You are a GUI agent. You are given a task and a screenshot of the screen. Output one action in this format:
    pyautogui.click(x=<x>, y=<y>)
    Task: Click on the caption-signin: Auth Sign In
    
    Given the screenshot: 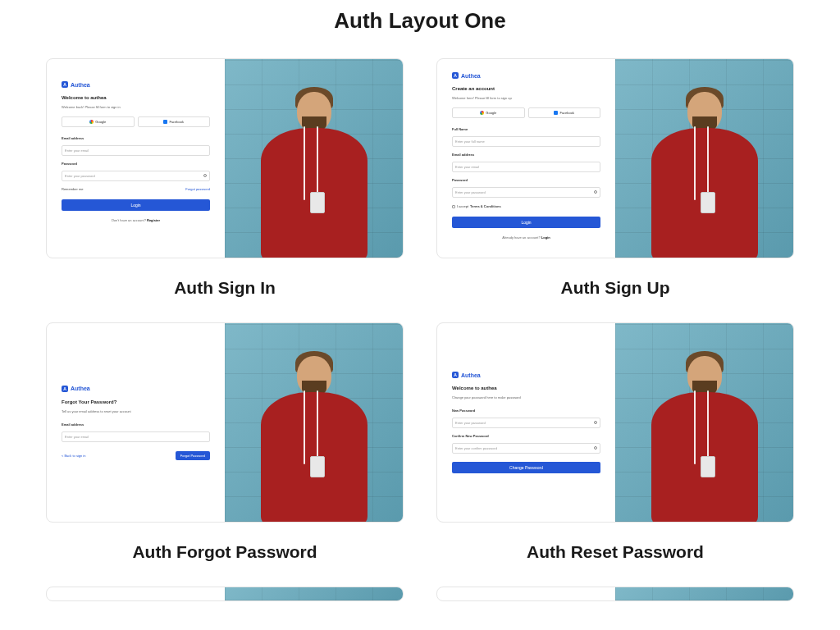 What is the action you would take?
    pyautogui.click(x=225, y=288)
    